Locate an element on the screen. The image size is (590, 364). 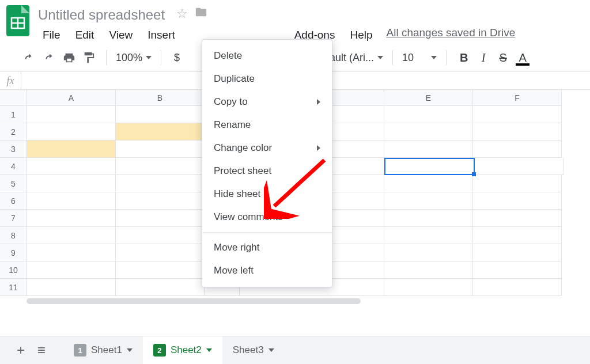
tab-sheet3: Sheet3 is located at coordinates (254, 350).